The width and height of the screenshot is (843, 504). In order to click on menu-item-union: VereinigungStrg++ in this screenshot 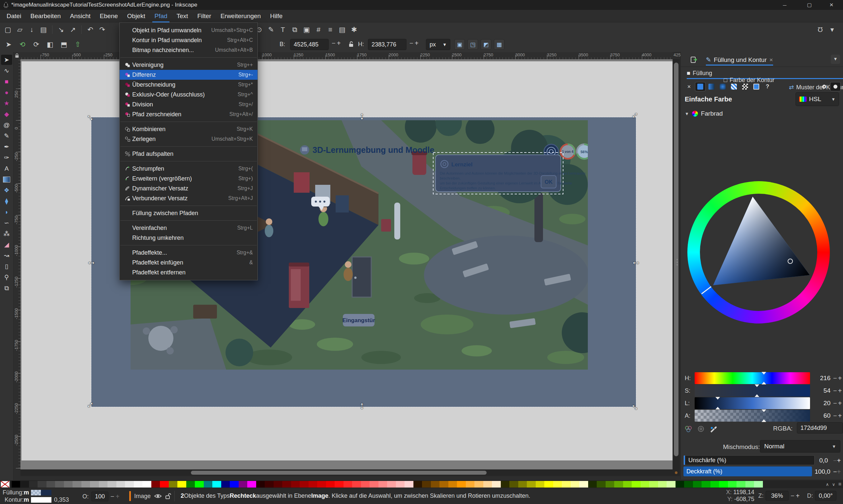, I will do `click(188, 65)`.